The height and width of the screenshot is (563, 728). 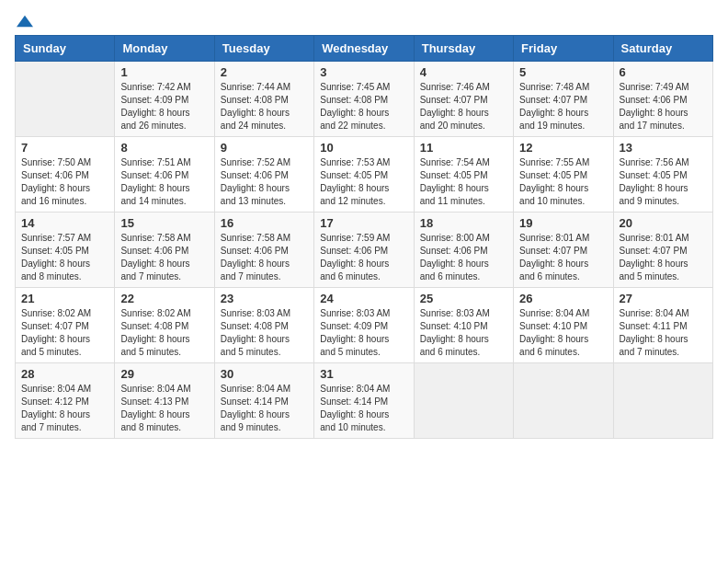 I want to click on calendar-cell: 24Sunrise: 8:03 AM Sunset: 4:09 PM Dayli…, so click(x=364, y=326).